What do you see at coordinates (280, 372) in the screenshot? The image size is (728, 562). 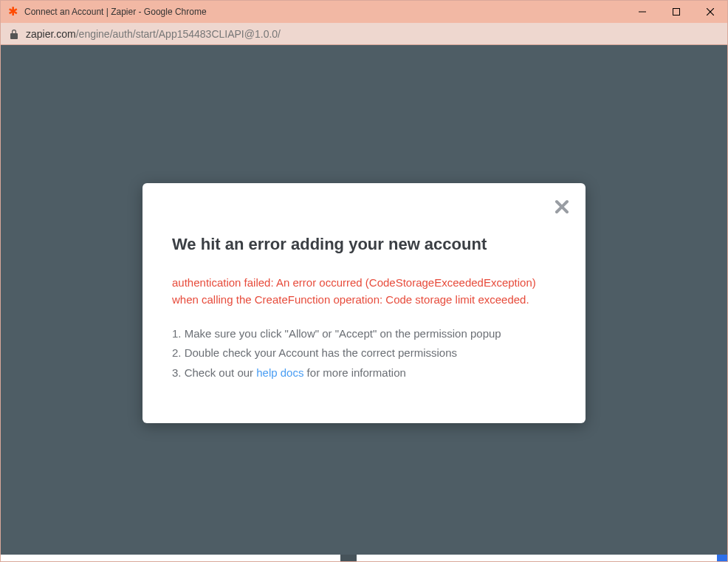 I see `help-docs-link: help docs` at bounding box center [280, 372].